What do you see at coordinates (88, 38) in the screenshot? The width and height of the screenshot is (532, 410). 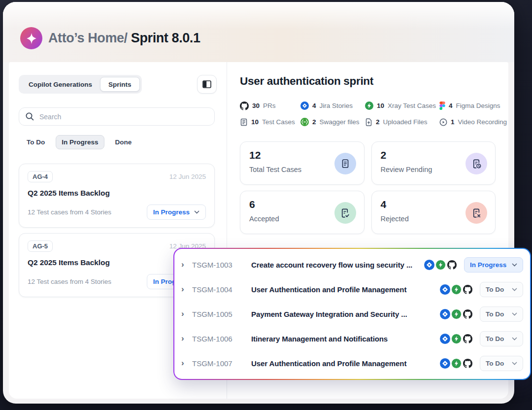 I see `breadcrumb: Atto’s Home/` at bounding box center [88, 38].